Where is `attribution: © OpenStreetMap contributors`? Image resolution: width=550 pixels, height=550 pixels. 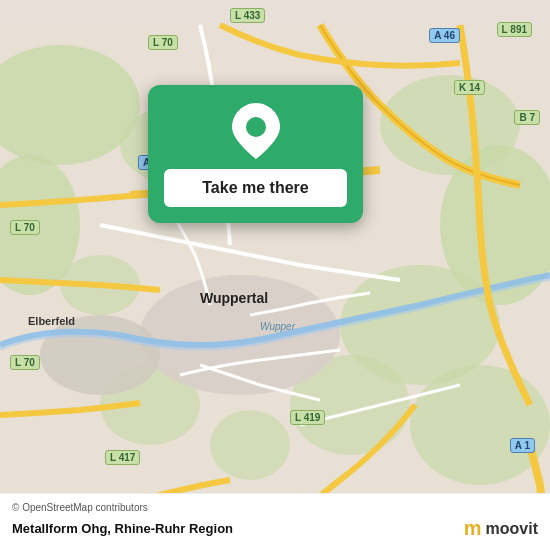
attribution: © OpenStreetMap contributors is located at coordinates (275, 508).